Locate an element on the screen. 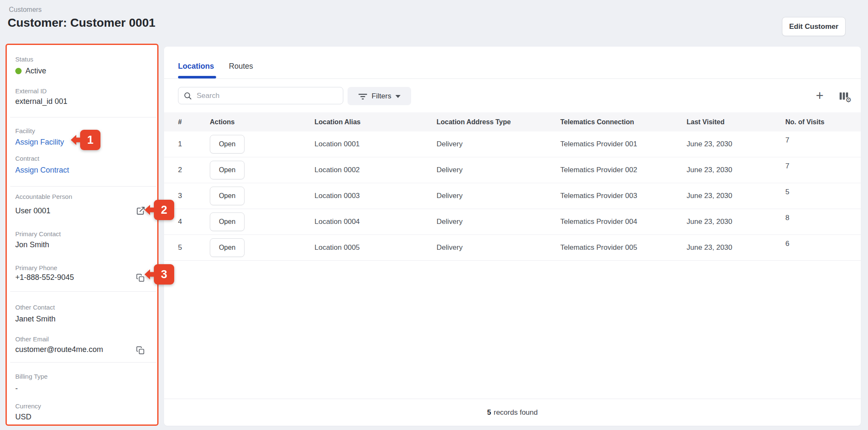  edit-customer-button: Edit Customer is located at coordinates (814, 26).